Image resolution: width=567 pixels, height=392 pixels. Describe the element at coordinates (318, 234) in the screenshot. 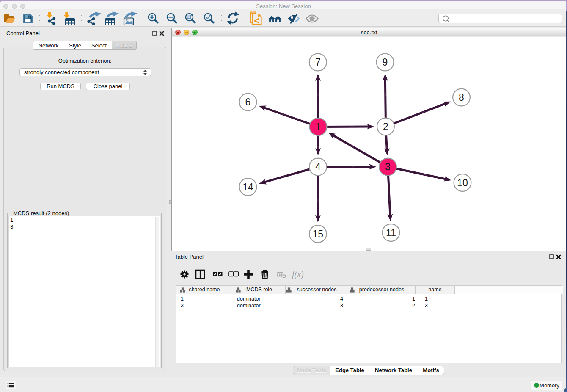

I see `svg-text: 15` at that location.